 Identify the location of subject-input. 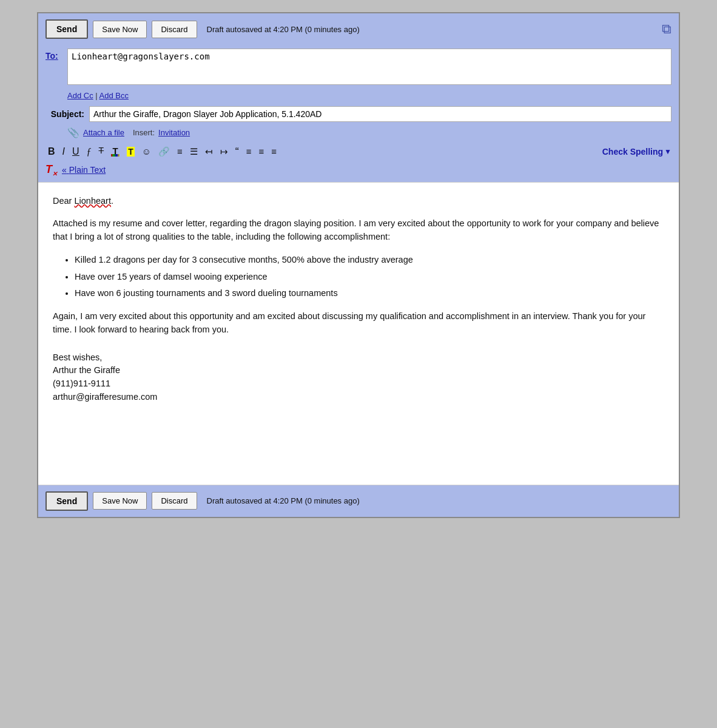
(380, 114).